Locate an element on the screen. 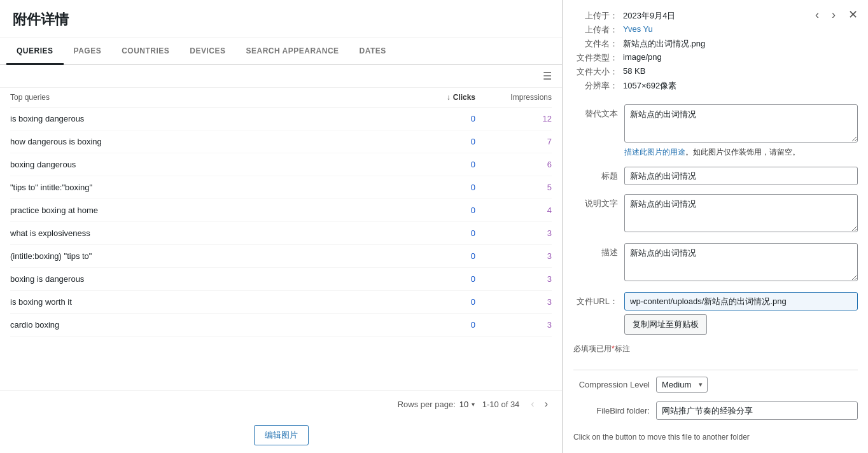 Image resolution: width=868 pixels, height=453 pixels. page-title: 附件详情 is located at coordinates (281, 19).